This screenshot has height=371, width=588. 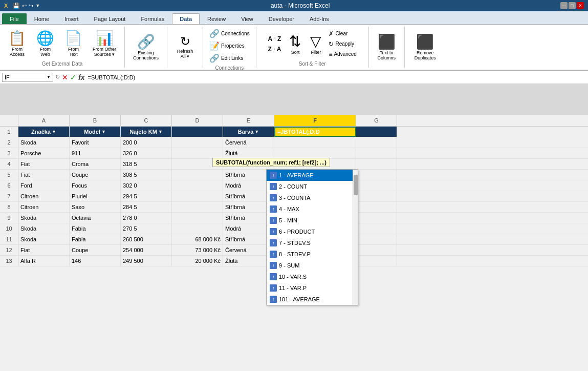 I want to click on cell-10d, so click(x=198, y=229).